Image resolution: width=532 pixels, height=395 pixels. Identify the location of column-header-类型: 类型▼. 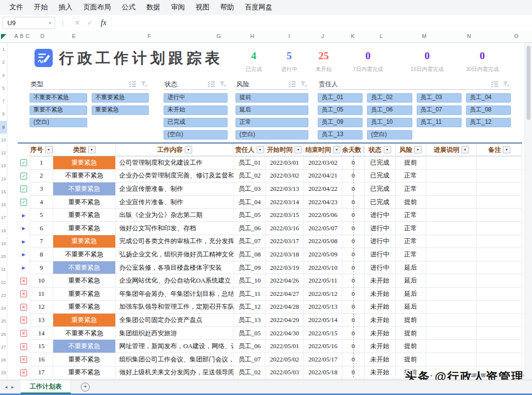
(85, 150).